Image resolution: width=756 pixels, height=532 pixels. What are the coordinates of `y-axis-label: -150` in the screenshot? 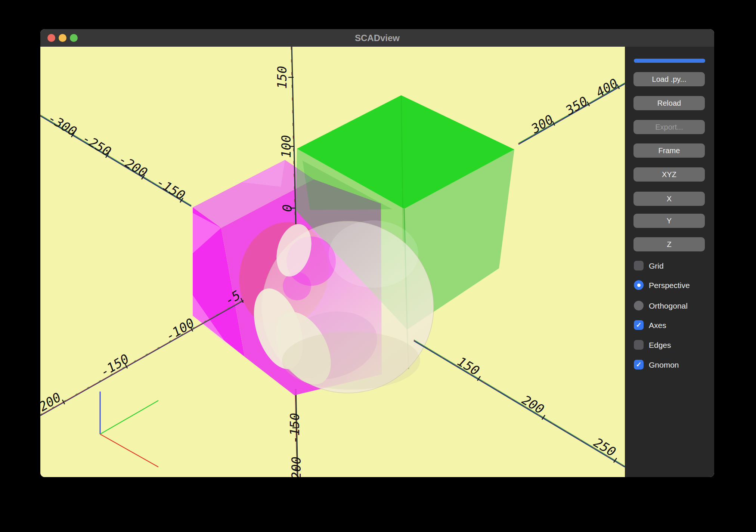 It's located at (114, 365).